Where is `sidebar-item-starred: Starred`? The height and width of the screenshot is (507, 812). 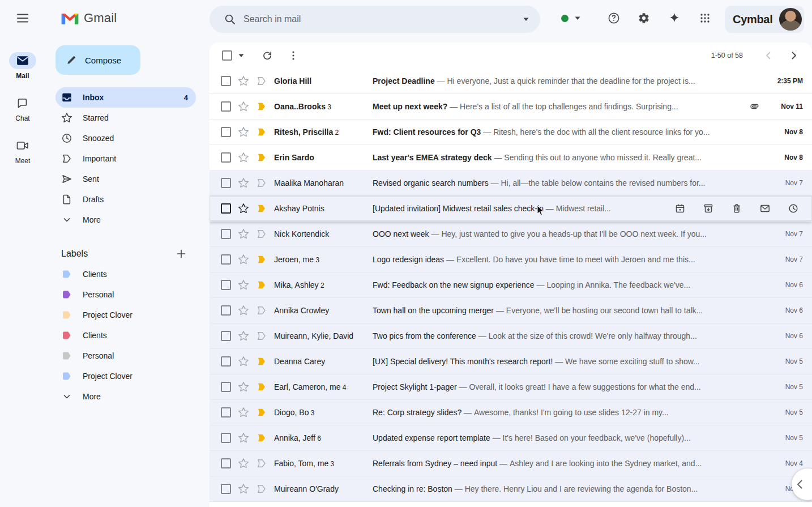 sidebar-item-starred: Starred is located at coordinates (126, 118).